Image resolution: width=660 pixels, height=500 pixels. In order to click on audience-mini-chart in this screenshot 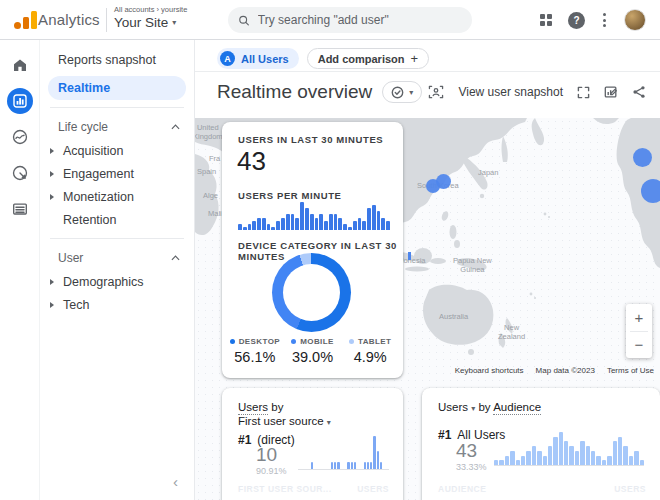, I will do `click(569, 449)`.